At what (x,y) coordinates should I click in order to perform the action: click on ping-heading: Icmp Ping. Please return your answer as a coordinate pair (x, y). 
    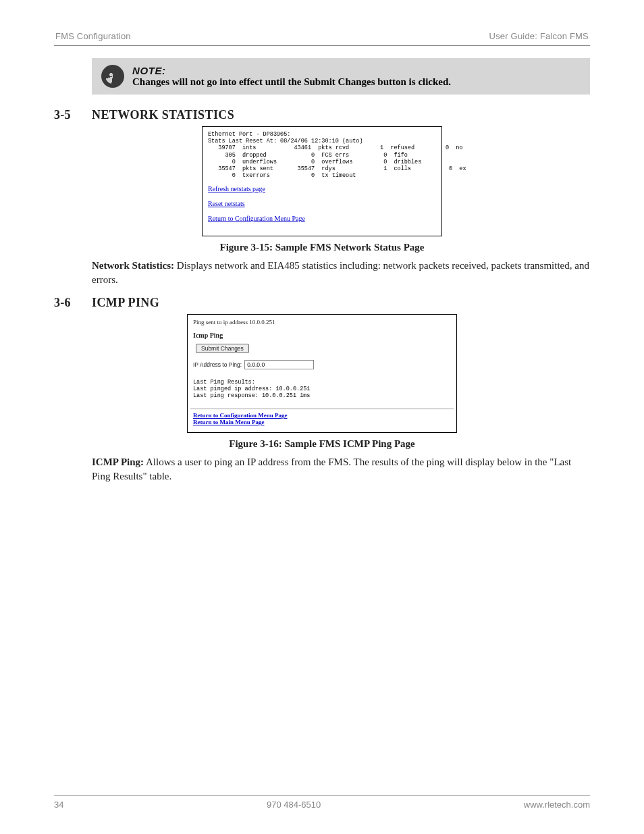
    Looking at the image, I should click on (322, 335).